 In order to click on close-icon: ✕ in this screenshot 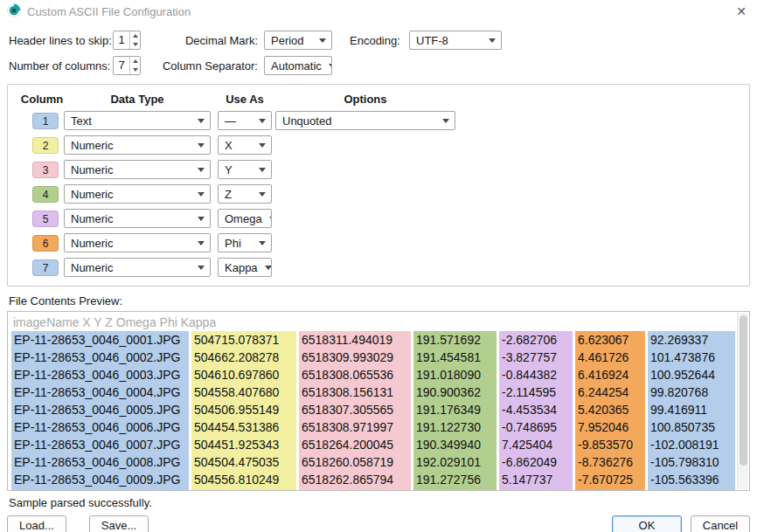, I will do `click(741, 11)`.